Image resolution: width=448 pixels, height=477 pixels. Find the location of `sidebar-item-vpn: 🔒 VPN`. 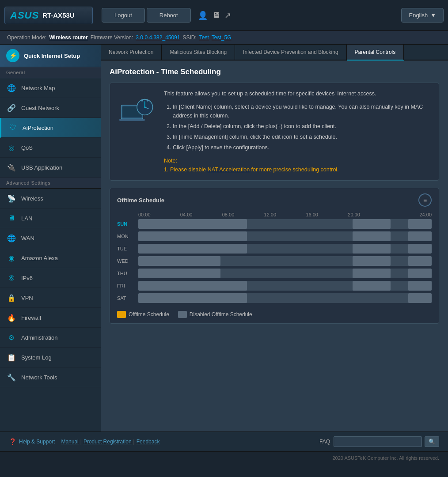

sidebar-item-vpn: 🔒 VPN is located at coordinates (50, 298).